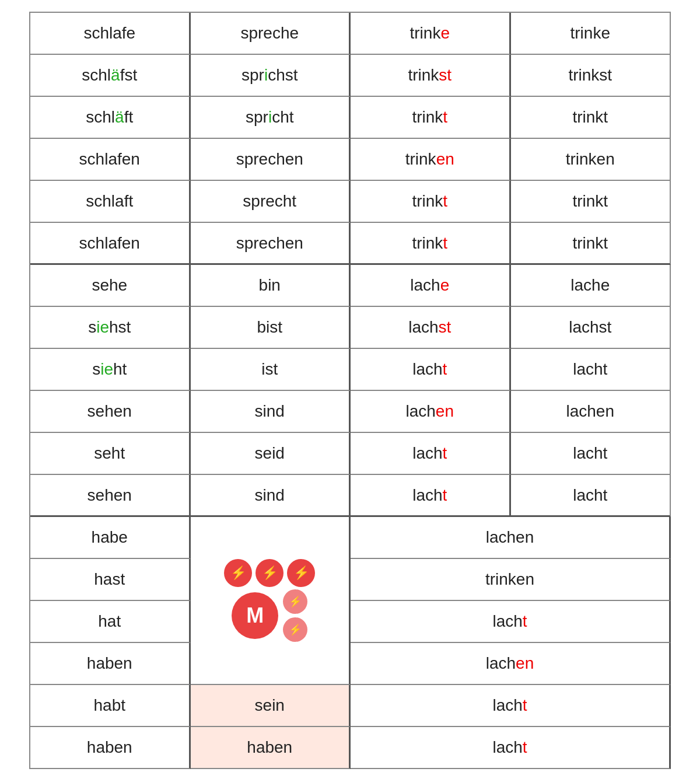 The image size is (700, 772). Describe the element at coordinates (511, 706) in the screenshot. I see `s3-r5-c3: lacht` at that location.